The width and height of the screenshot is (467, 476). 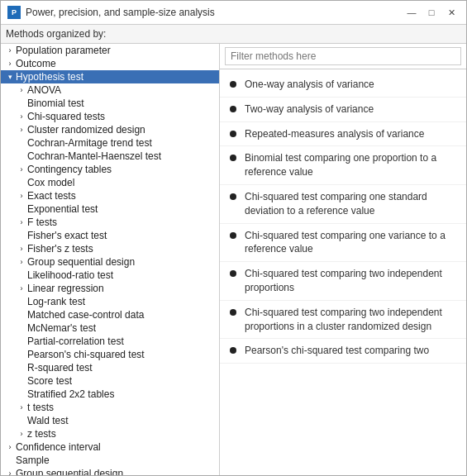 What do you see at coordinates (111, 12) in the screenshot?
I see `title-bar-left: P Power, precision, and sample-size anal…` at bounding box center [111, 12].